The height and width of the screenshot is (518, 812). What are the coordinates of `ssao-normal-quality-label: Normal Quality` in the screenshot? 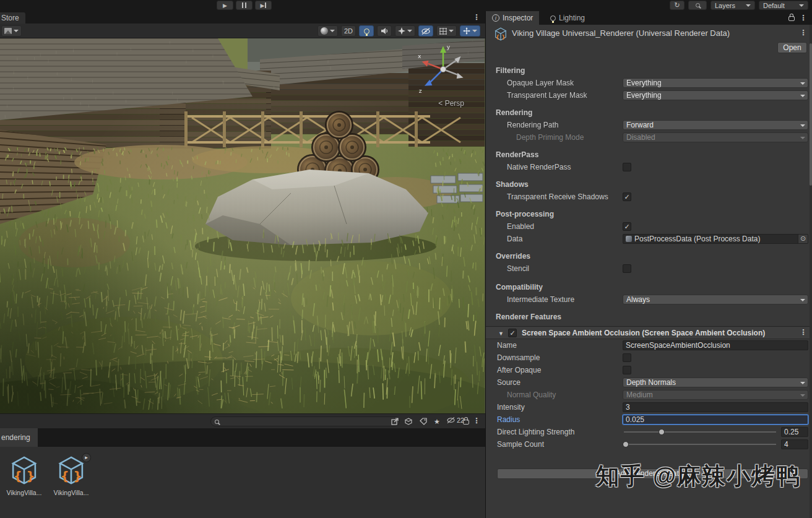 It's located at (531, 395).